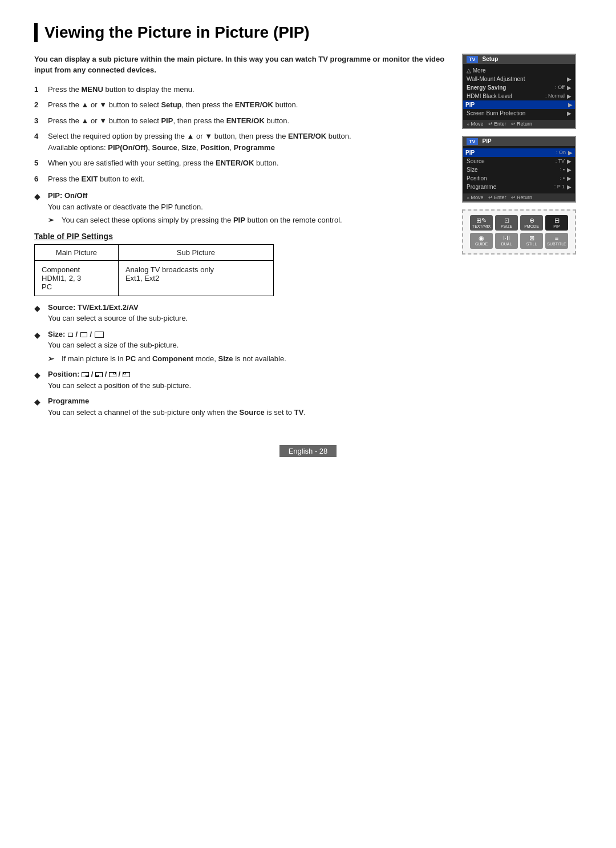 This screenshot has width=616, height=848. What do you see at coordinates (241, 347) in the screenshot?
I see `size-section: ◆ Size: / / You can select a size of the…` at bounding box center [241, 347].